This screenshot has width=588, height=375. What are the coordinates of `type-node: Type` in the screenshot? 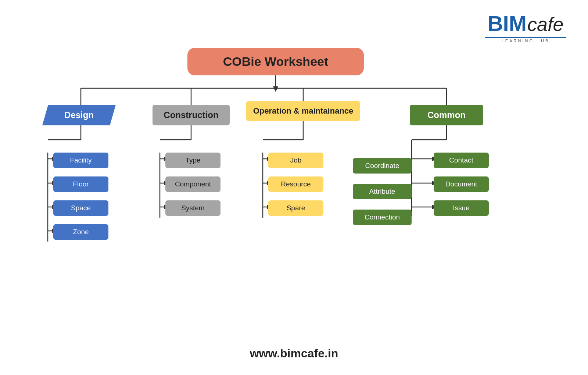 It's located at (193, 160).